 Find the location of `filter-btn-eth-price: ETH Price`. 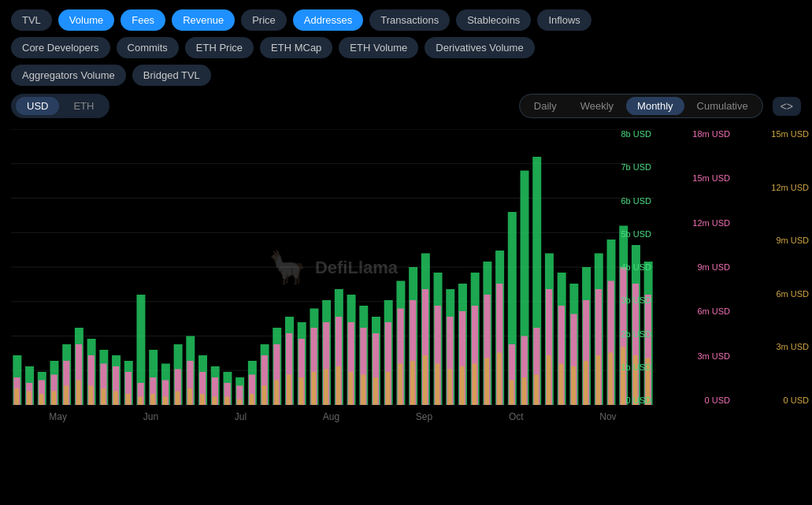

filter-btn-eth-price: ETH Price is located at coordinates (219, 47).